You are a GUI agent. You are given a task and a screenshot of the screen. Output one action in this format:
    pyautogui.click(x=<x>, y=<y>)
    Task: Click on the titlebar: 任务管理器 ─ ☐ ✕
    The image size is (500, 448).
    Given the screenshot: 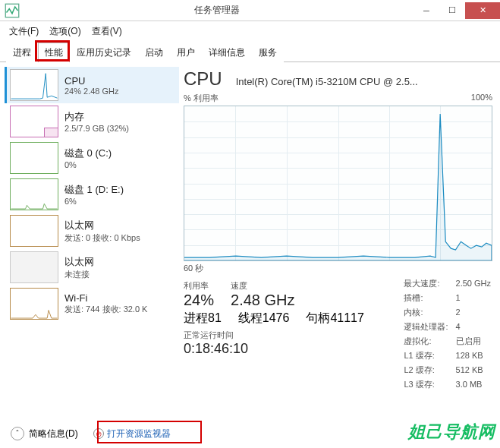 What is the action you would take?
    pyautogui.click(x=250, y=11)
    